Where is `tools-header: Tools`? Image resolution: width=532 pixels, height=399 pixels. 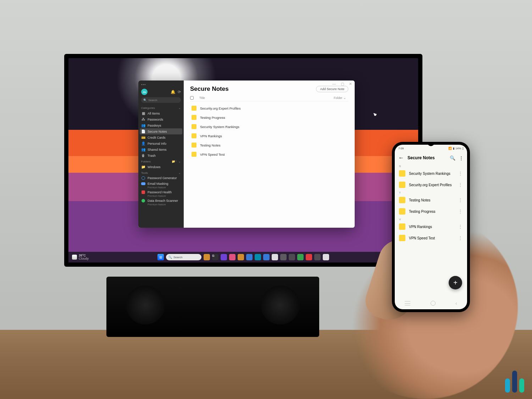 tools-header: Tools is located at coordinates (145, 173).